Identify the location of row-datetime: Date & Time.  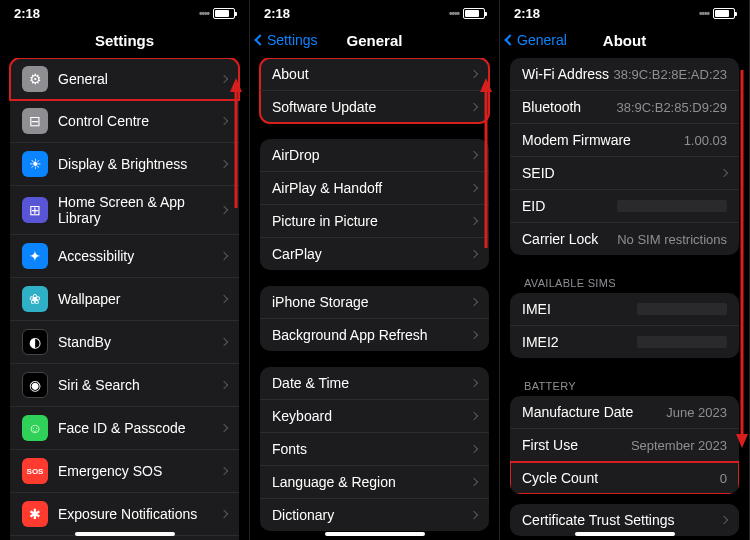
(374, 384).